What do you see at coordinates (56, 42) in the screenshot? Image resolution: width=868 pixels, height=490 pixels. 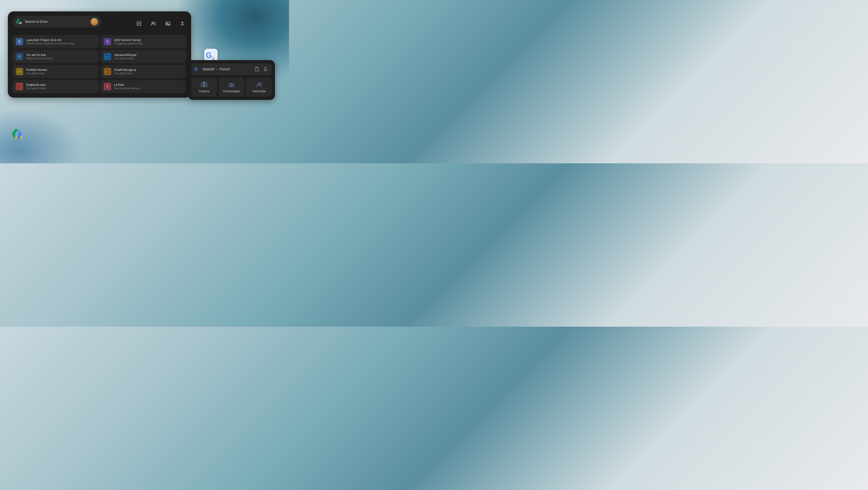 I see `file-item-launched: Launched: Project LB & MJ Randall Spence…` at bounding box center [56, 42].